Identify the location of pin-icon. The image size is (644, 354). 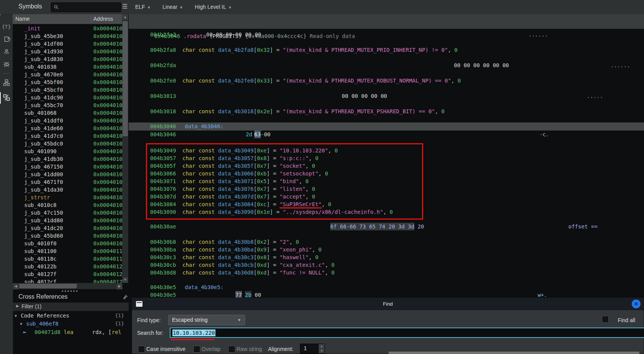
(125, 298).